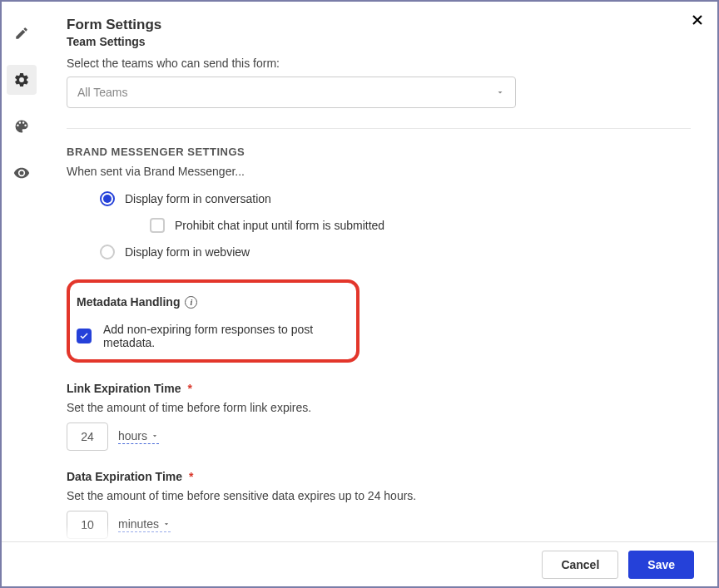 The height and width of the screenshot is (588, 719). What do you see at coordinates (697, 22) in the screenshot?
I see `close-button` at bounding box center [697, 22].